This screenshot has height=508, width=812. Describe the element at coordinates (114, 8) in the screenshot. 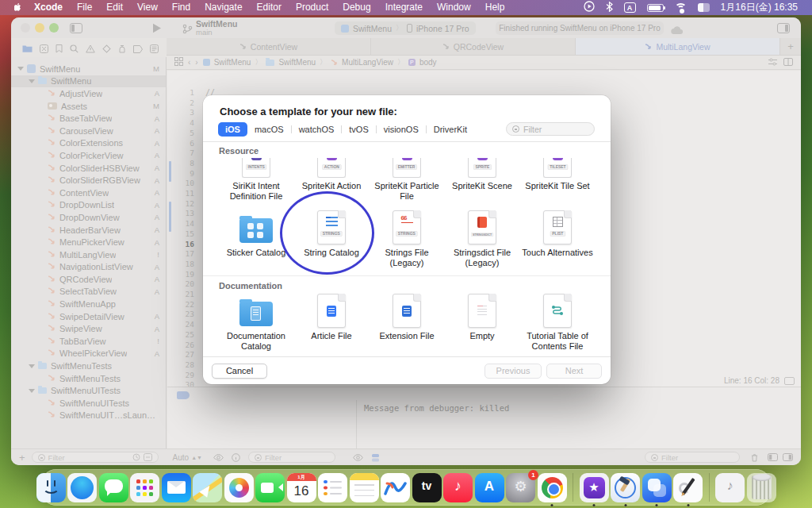

I see `menu-edit: Edit` at that location.